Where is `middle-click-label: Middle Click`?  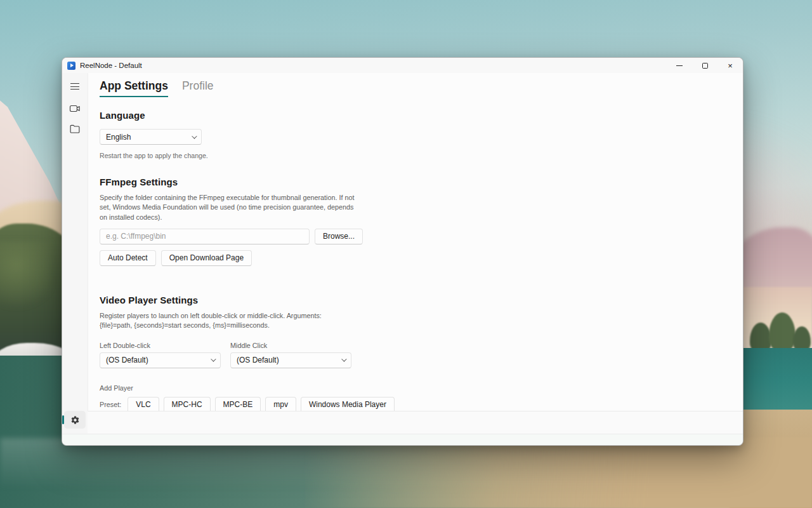 middle-click-label: Middle Click is located at coordinates (296, 345).